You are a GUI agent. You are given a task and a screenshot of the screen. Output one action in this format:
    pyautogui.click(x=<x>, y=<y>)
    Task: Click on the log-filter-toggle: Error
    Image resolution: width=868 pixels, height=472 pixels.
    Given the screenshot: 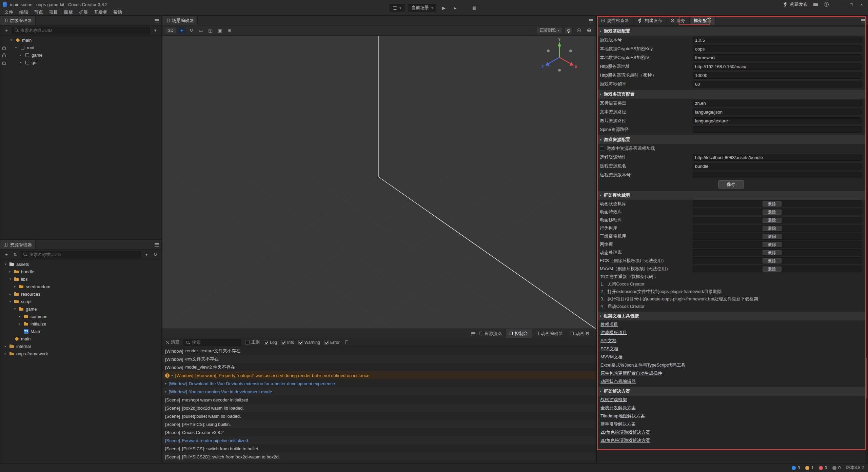 What is the action you would take?
    pyautogui.click(x=332, y=342)
    